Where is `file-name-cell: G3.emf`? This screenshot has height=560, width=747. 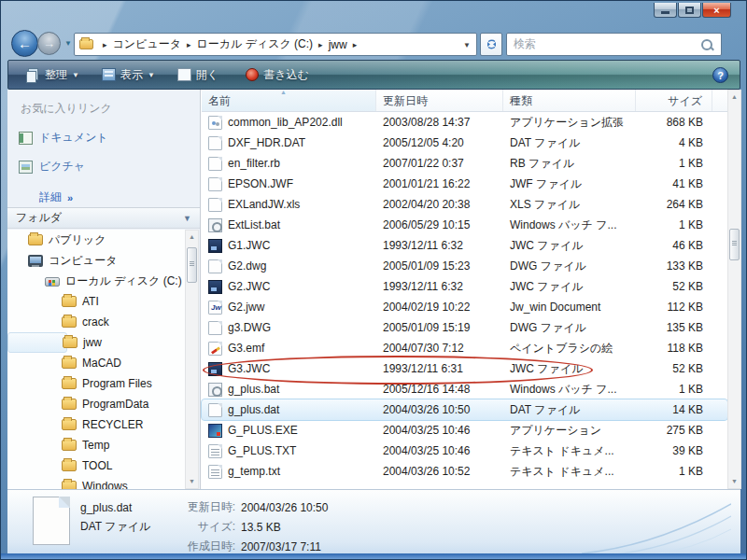
file-name-cell: G3.emf is located at coordinates (289, 349).